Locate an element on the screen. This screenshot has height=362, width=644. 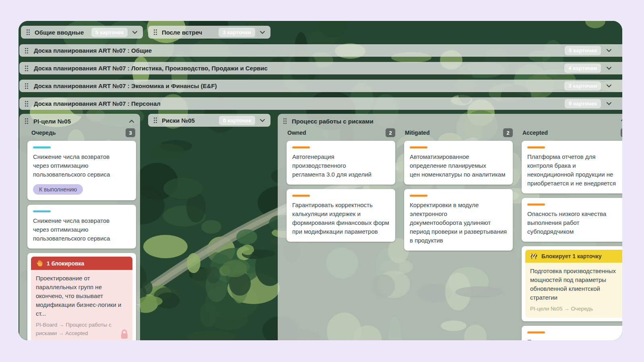
column-owned: Owned 2 Автогенерация производственного … is located at coordinates (336, 233).